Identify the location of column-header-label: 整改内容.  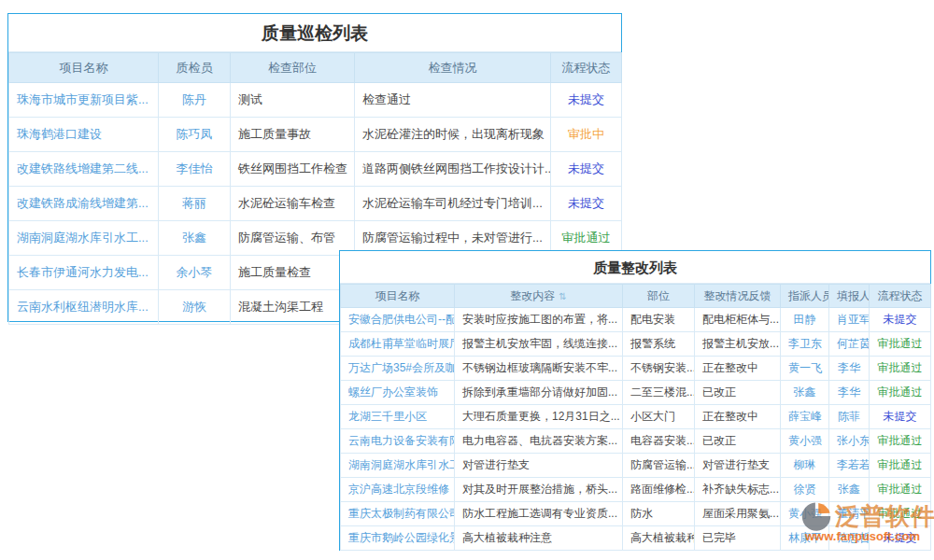
(532, 296).